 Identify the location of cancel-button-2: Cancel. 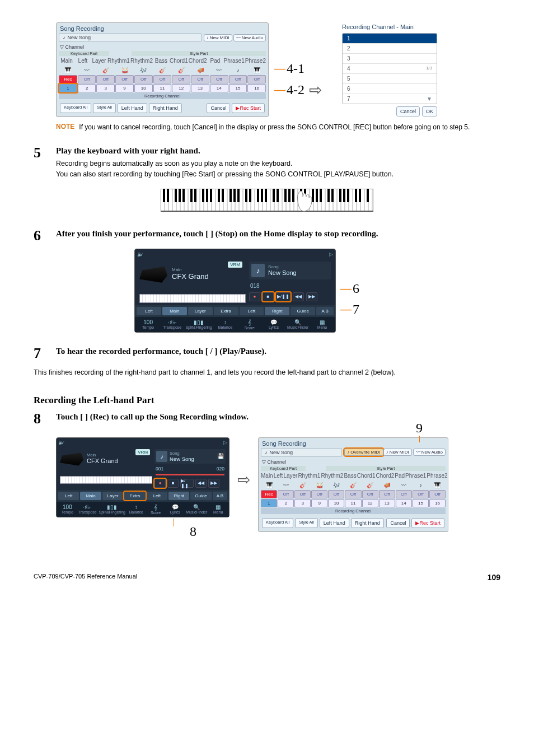
(398, 523).